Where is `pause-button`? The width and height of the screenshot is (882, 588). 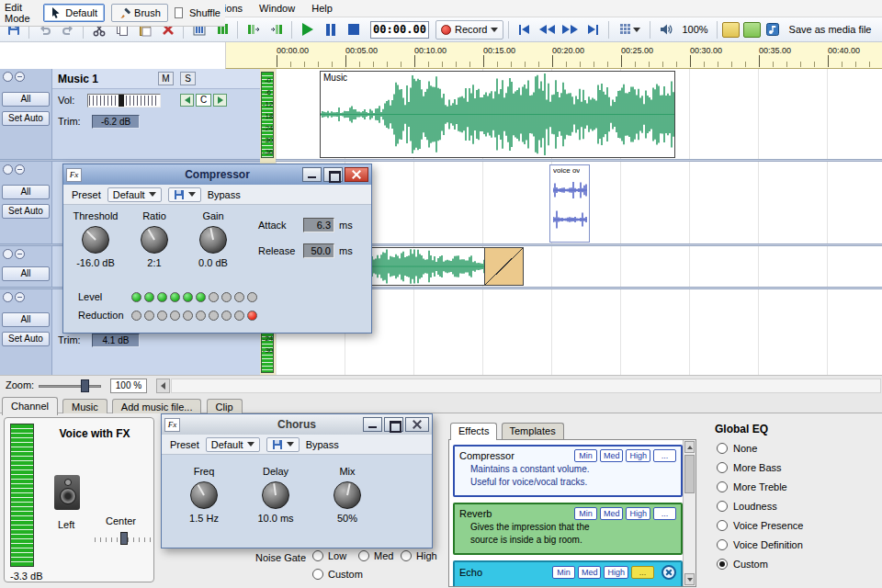
pause-button is located at coordinates (331, 29).